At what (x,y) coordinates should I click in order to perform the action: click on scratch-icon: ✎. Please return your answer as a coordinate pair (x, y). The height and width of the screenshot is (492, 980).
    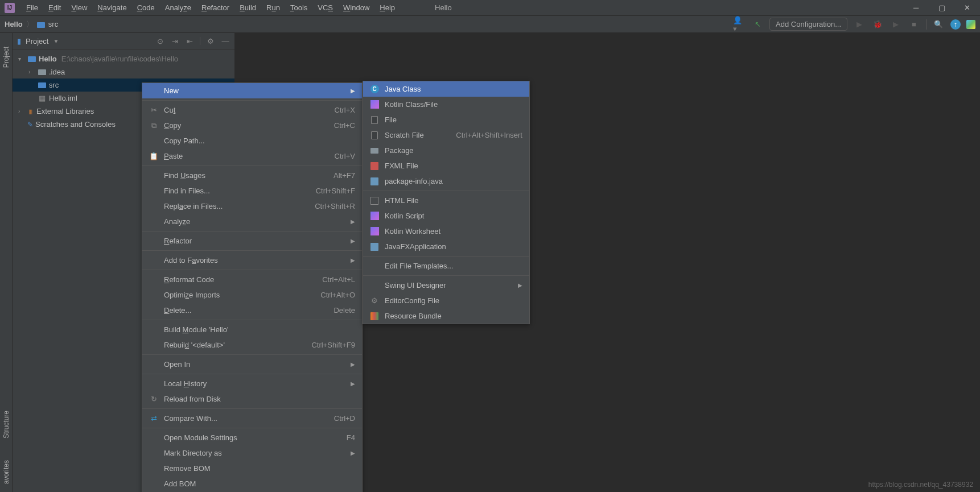
    Looking at the image, I should click on (30, 125).